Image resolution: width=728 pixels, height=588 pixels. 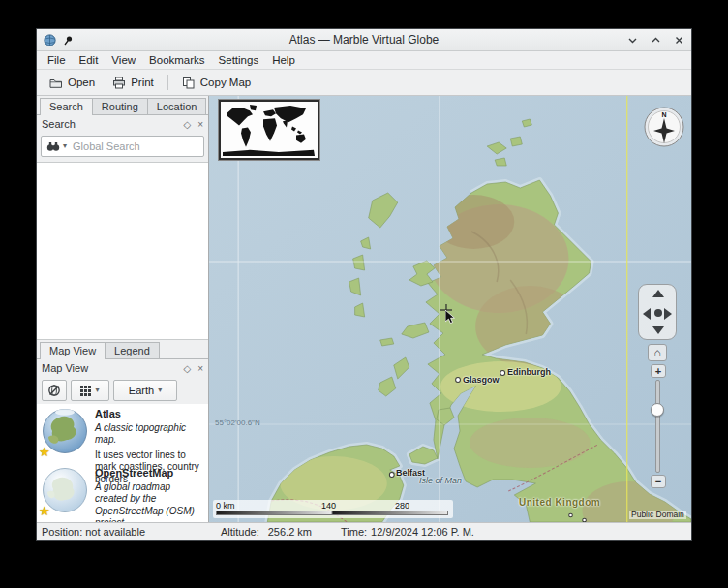 I want to click on minimize-button, so click(x=632, y=40).